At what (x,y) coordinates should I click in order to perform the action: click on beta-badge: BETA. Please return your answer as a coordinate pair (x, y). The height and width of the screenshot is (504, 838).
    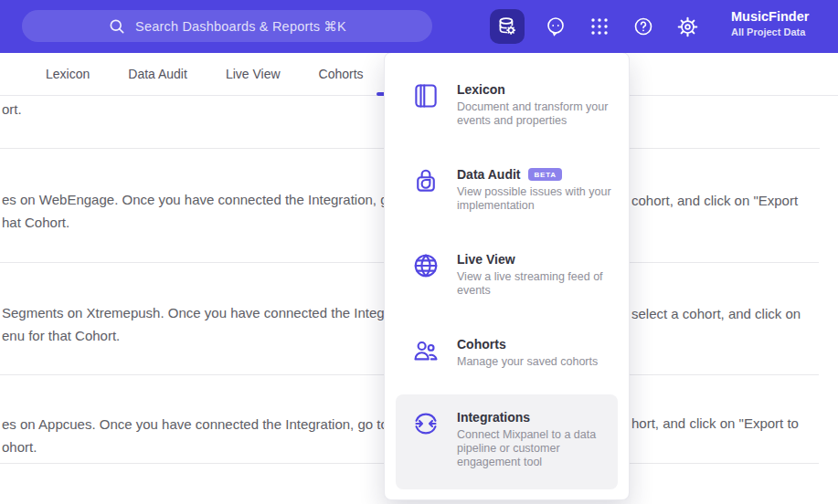
    Looking at the image, I should click on (545, 174).